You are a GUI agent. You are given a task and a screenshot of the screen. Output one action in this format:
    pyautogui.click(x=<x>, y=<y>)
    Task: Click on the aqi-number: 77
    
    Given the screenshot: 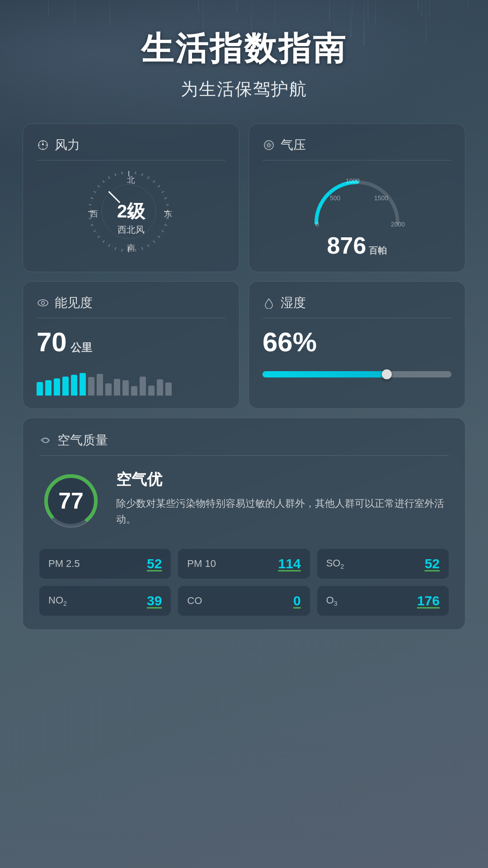 What is the action you would take?
    pyautogui.click(x=71, y=501)
    